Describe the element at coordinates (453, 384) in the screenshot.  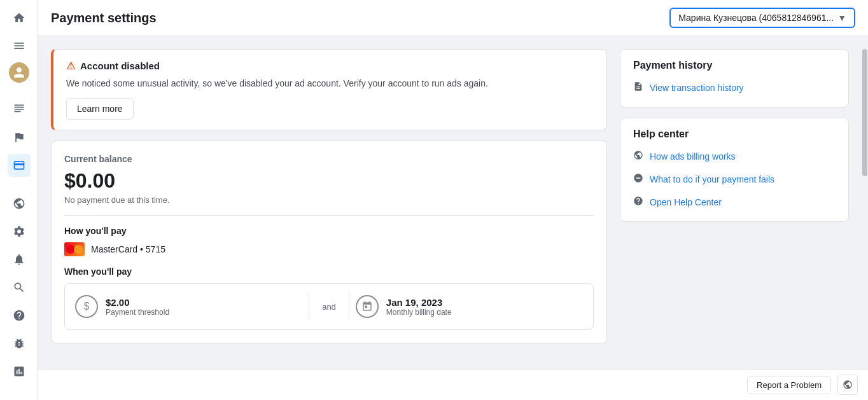
I see `footer: Report a Problem` at that location.